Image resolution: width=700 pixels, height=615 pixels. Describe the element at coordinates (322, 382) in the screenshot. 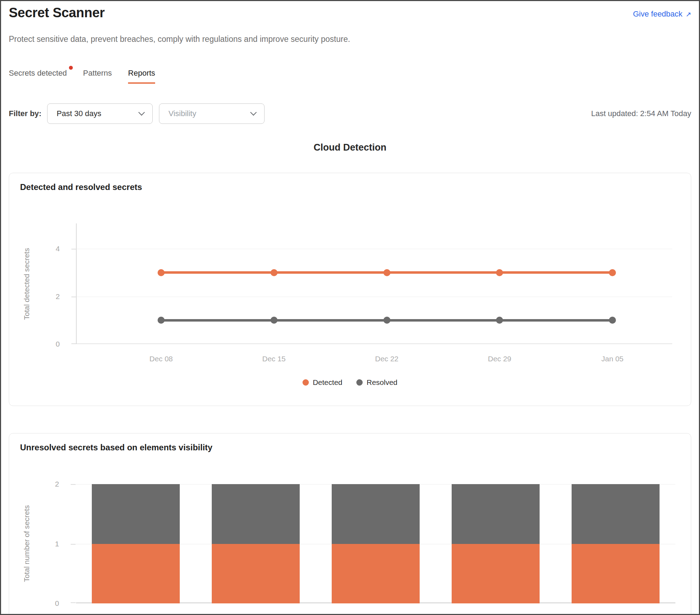

I see `legend-item: Detected` at that location.